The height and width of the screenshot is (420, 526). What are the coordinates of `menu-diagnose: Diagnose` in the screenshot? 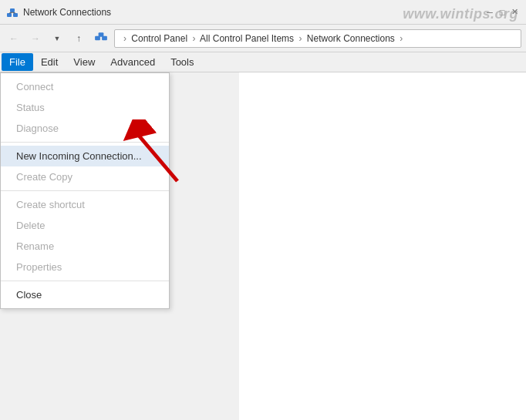 It's located at (85, 128).